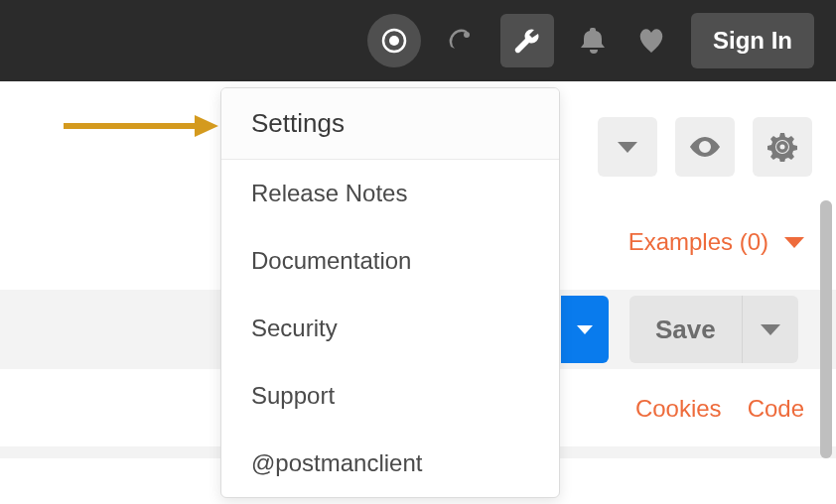 The height and width of the screenshot is (504, 836). I want to click on menu-item-twitter: @postmanclient, so click(390, 463).